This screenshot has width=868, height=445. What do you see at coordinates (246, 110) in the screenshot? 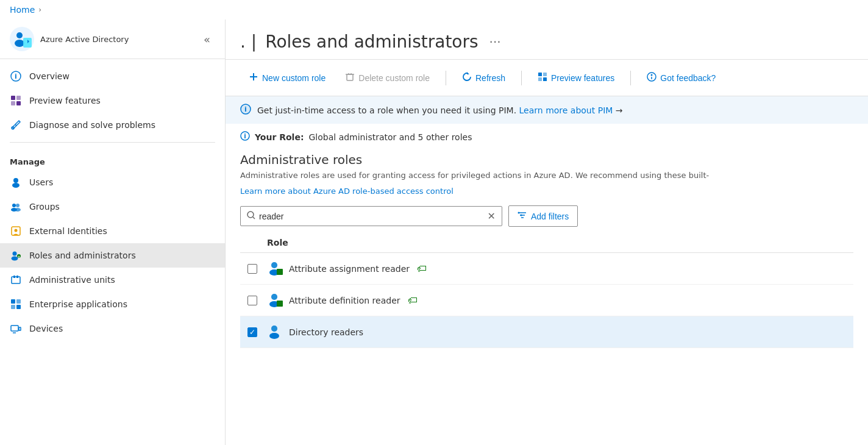
I see `info-banner-icon: i` at bounding box center [246, 110].